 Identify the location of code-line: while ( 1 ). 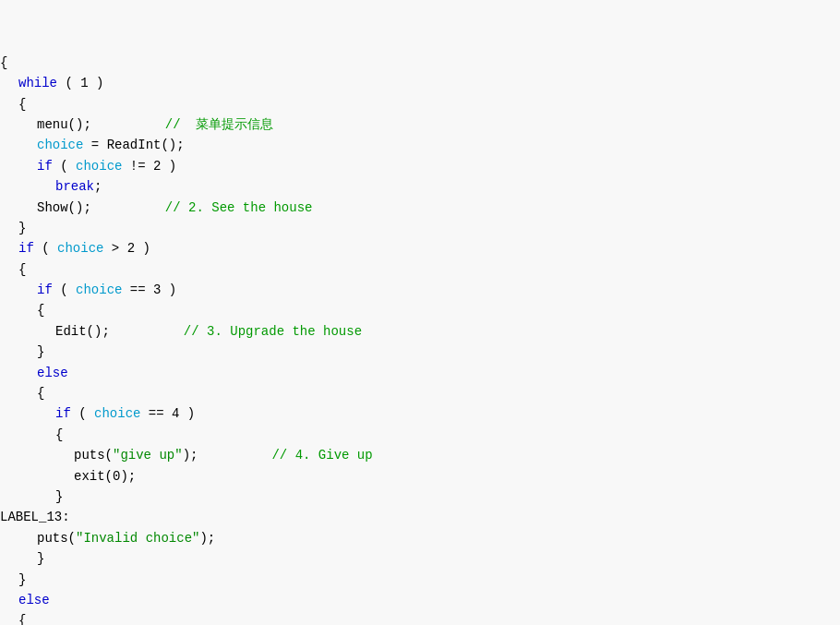
(414, 83).